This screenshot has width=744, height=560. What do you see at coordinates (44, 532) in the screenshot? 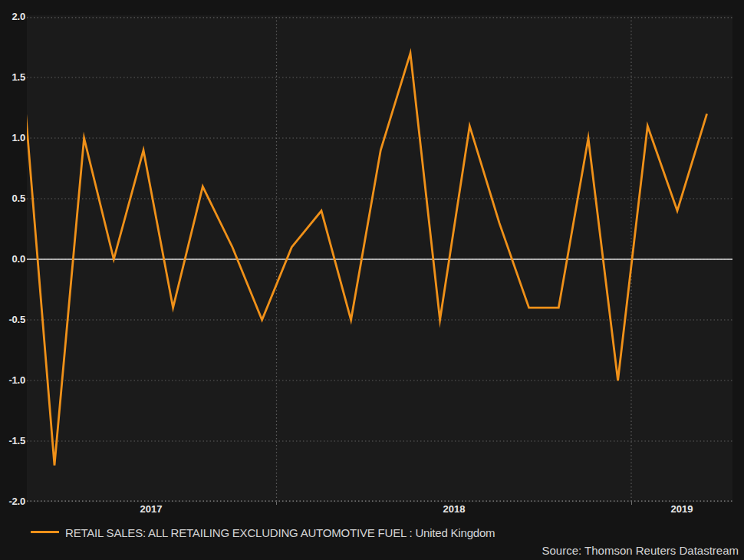
I see `legend-line-swatch` at bounding box center [44, 532].